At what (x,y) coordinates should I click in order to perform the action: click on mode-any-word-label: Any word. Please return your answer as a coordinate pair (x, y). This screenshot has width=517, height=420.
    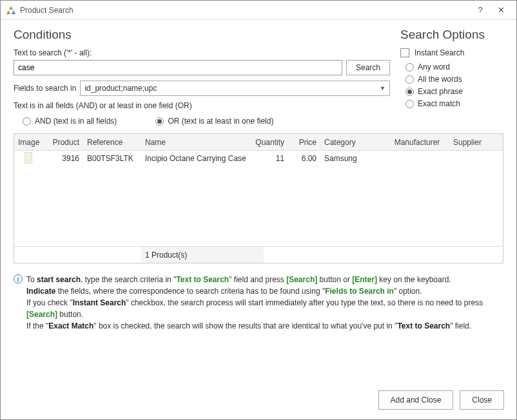
    Looking at the image, I should click on (434, 67).